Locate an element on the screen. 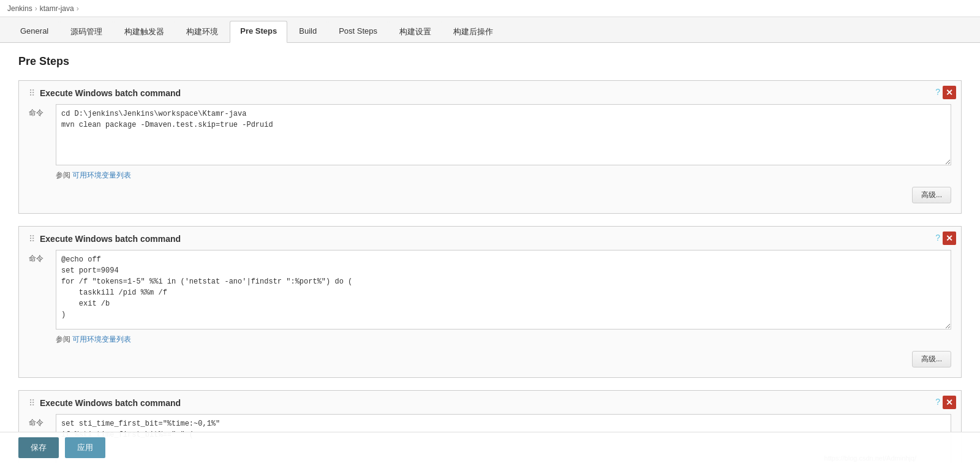  block-3-title: Execute Windows batch command is located at coordinates (496, 403).